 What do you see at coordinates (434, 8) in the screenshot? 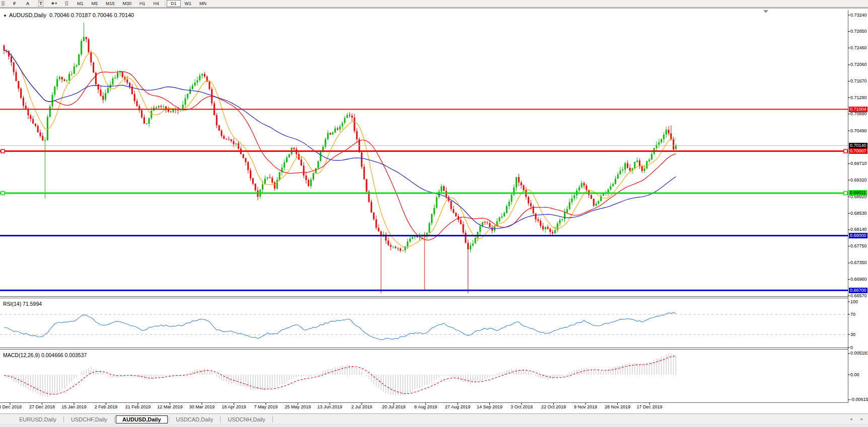
I see `toolbar-separator` at bounding box center [434, 8].